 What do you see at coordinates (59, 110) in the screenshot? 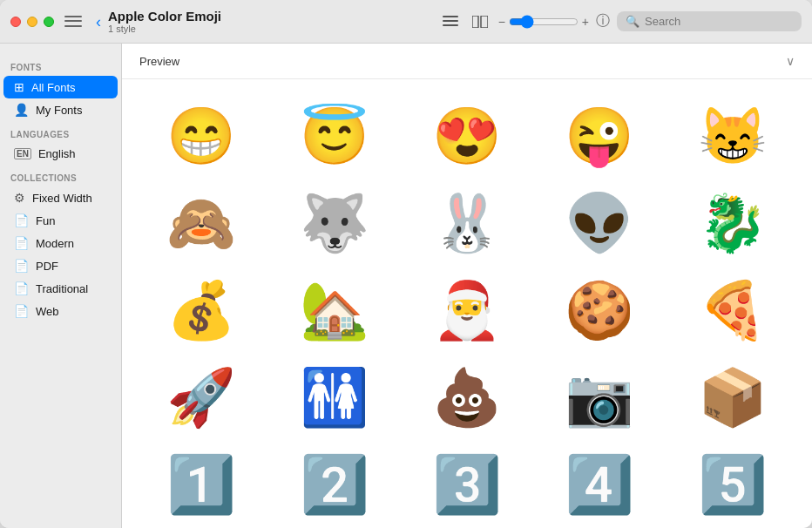
I see `my-fonts-label: My Fonts` at bounding box center [59, 110].